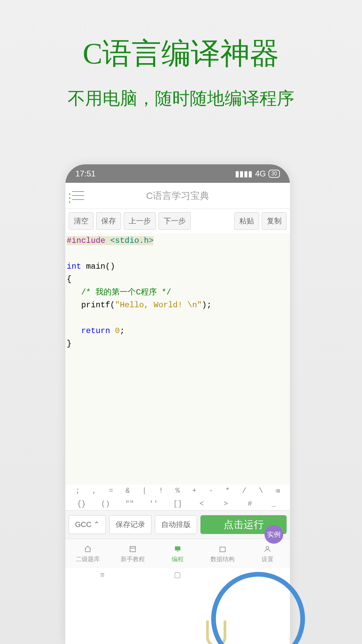  I want to click on nav-settings: 设置, so click(267, 553).